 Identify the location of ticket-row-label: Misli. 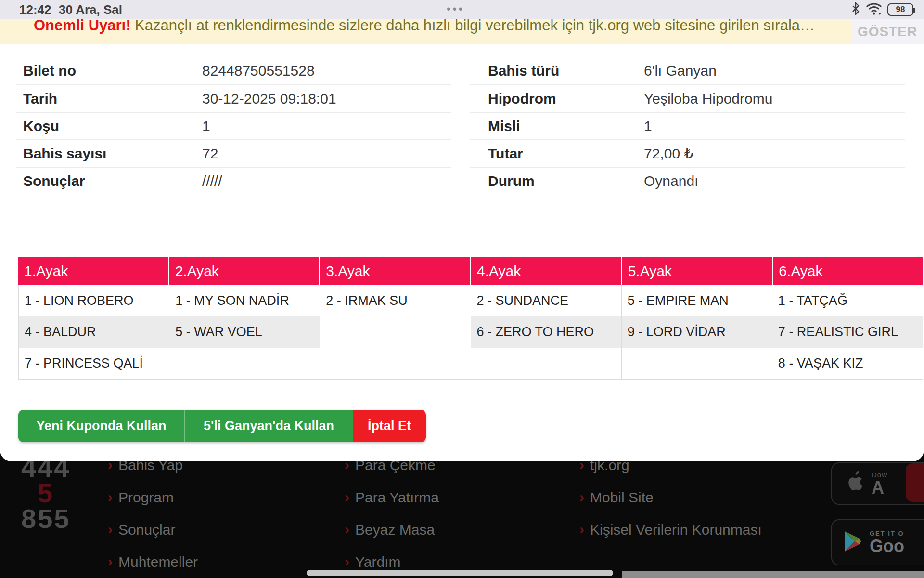
(566, 126).